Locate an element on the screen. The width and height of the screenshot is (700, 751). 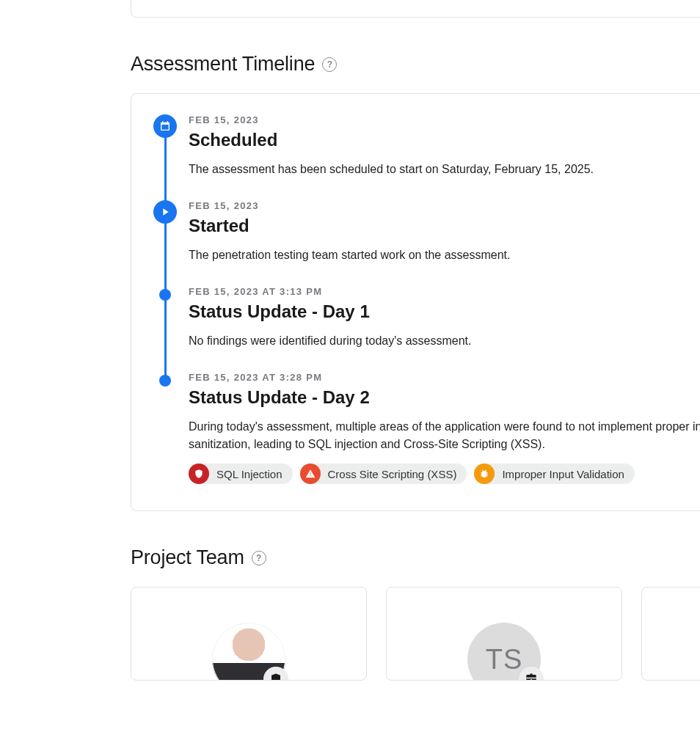
timeline-body: The penetration testing team started wor… is located at coordinates (445, 255).